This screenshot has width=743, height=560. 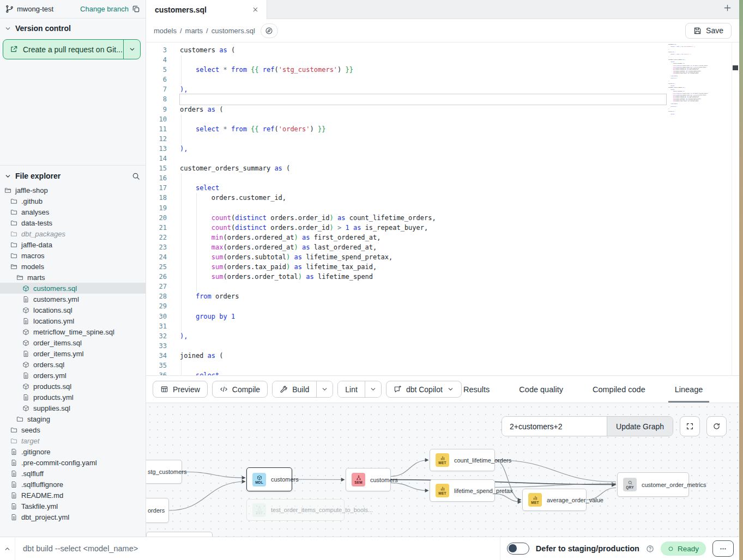 What do you see at coordinates (462, 460) in the screenshot?
I see `lineage-node-count_lifetime_orders: METcount_lifetime_orders` at bounding box center [462, 460].